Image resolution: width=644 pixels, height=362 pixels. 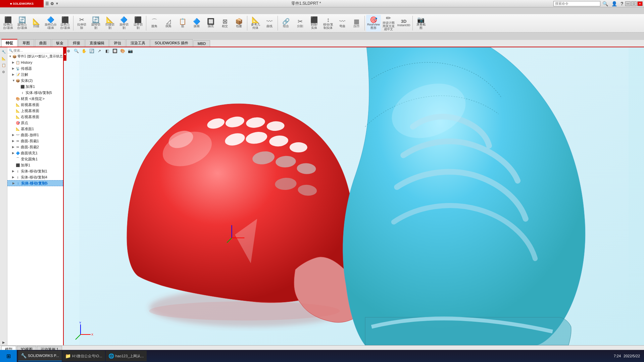 What do you see at coordinates (35, 177) in the screenshot?
I see `tree-item-move4: ▶ ↕ 实体-移动/复制4` at bounding box center [35, 177].